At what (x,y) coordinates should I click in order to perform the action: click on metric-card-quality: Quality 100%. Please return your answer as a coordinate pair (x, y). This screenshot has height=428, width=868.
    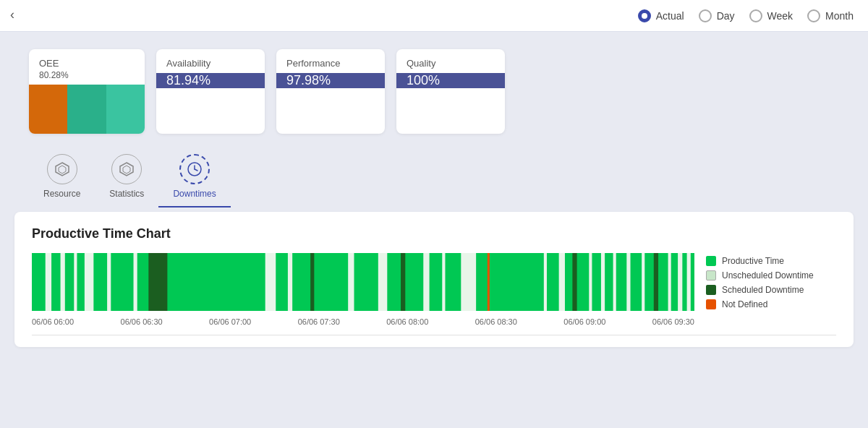
    Looking at the image, I should click on (451, 91).